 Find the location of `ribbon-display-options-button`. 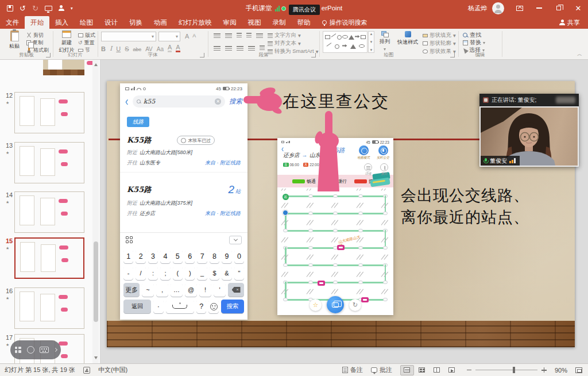

ribbon-display-options-button is located at coordinates (520, 8).